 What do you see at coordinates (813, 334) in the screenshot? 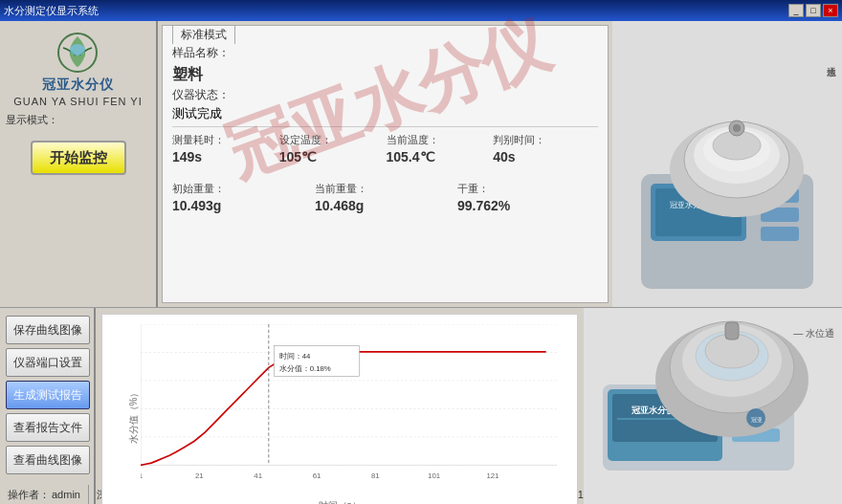
I see `water-label-2: — 水位通` at bounding box center [813, 334].